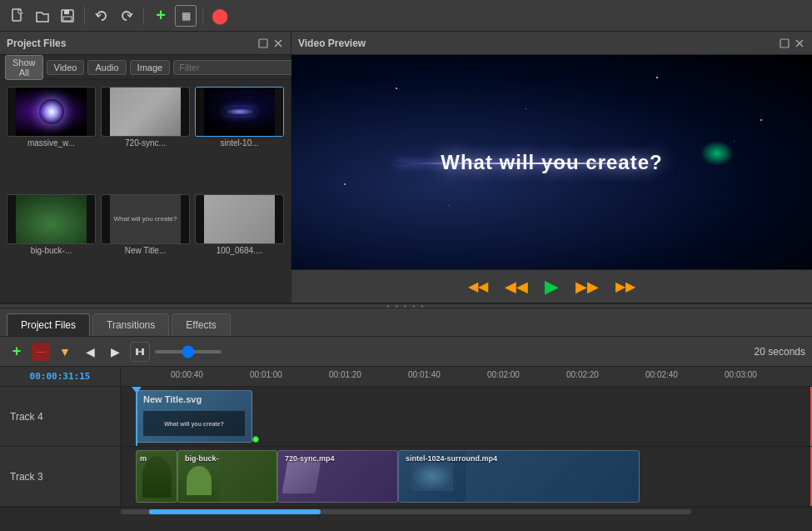  I want to click on open-button, so click(42, 16).